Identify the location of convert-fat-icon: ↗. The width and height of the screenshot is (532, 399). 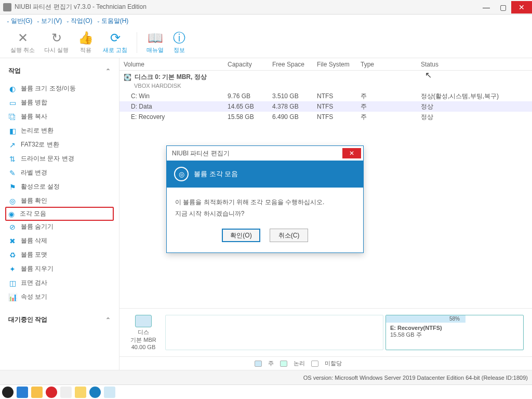
(12, 145).